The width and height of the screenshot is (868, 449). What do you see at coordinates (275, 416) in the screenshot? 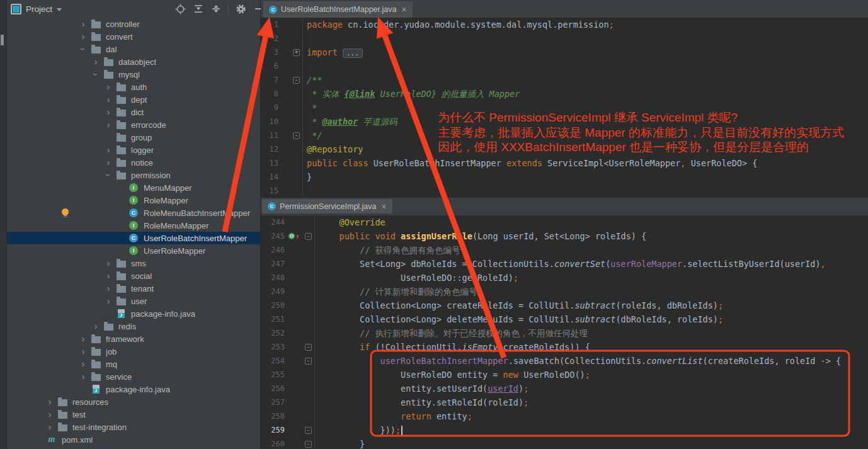
I see `line-number: 258` at bounding box center [275, 416].